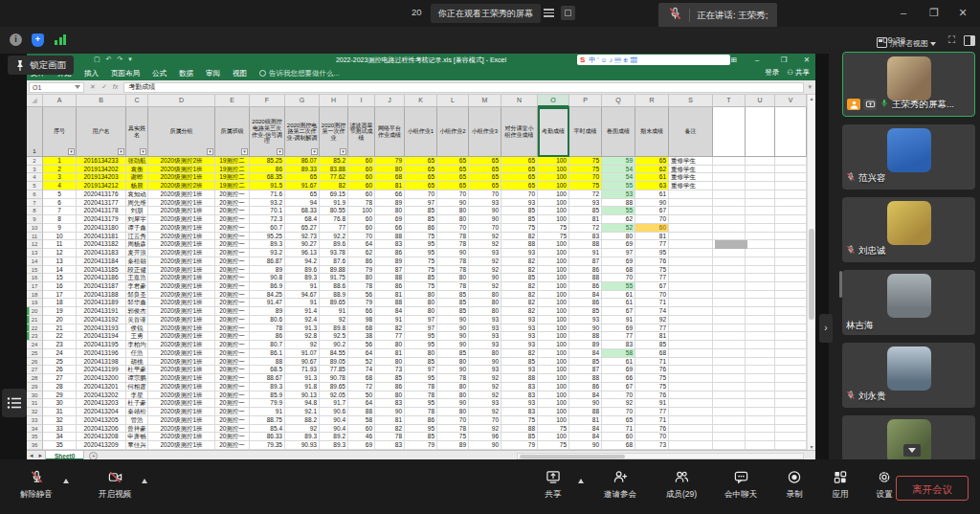  Describe the element at coordinates (421, 203) in the screenshot. I see `grid-cell: 97` at that location.